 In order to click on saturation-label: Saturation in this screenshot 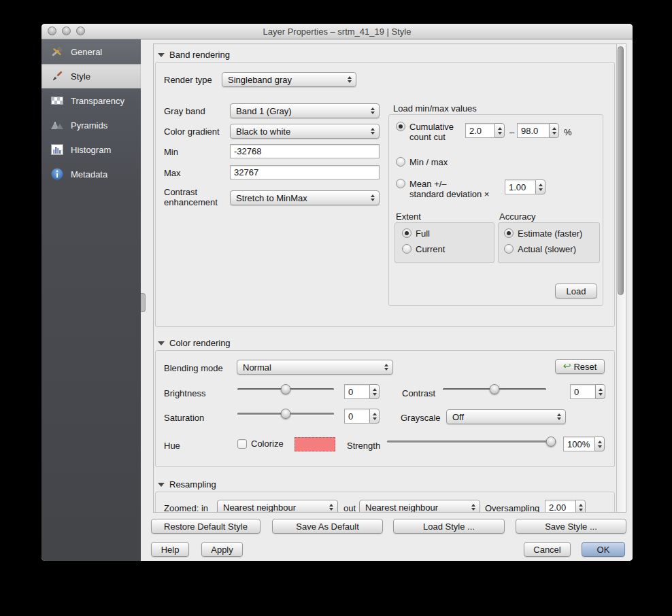, I will do `click(184, 417)`.